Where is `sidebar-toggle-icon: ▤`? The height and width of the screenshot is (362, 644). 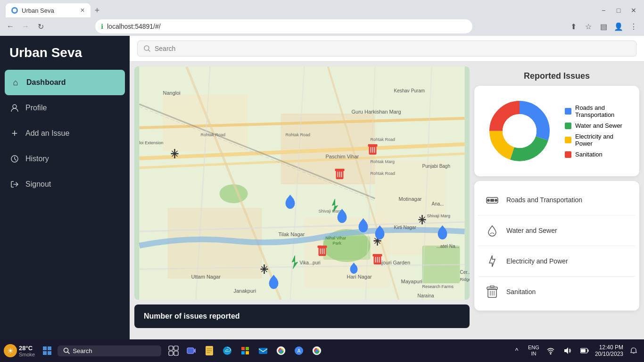 sidebar-toggle-icon: ▤ is located at coordinates (603, 26).